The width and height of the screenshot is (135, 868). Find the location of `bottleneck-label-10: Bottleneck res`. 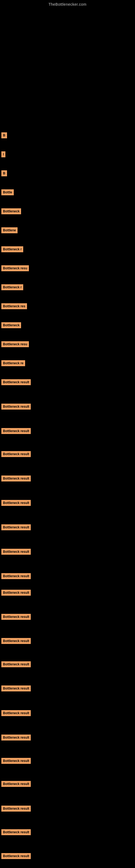

bottleneck-label-10: Bottleneck res is located at coordinates (14, 306).